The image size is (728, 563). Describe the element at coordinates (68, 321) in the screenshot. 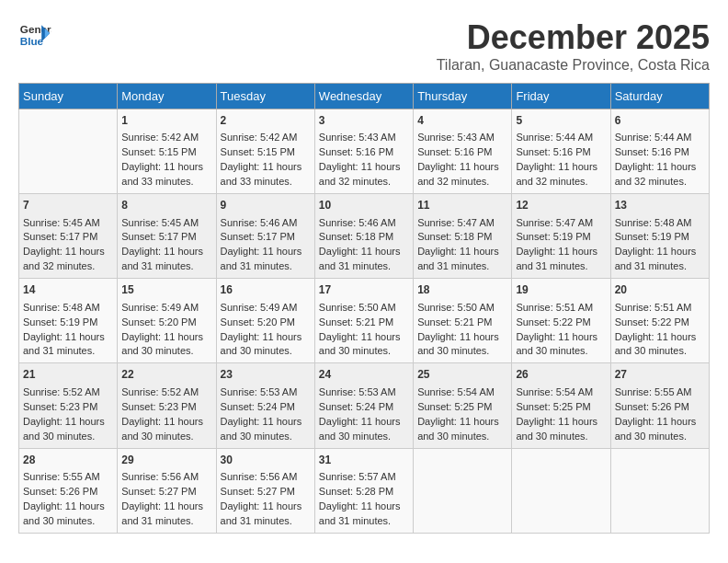

I see `calendar-cell: 14Sunrise: 5:48 AMSunset: 5:19 PMDayligh…` at that location.